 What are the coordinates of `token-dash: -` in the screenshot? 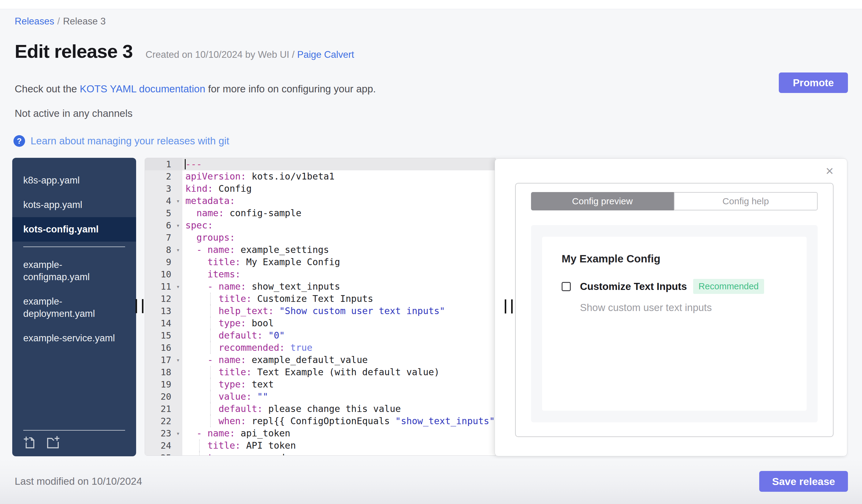 It's located at (202, 250).